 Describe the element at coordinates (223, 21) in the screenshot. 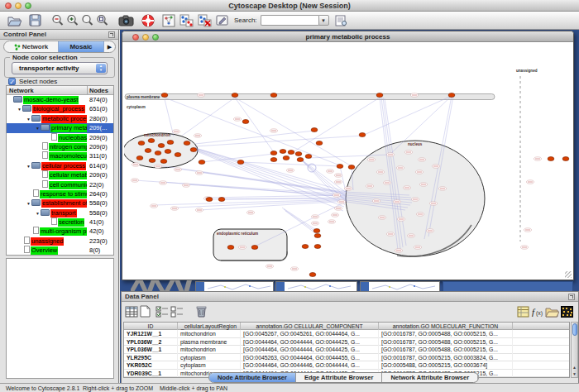

I see `annotations-icon` at that location.